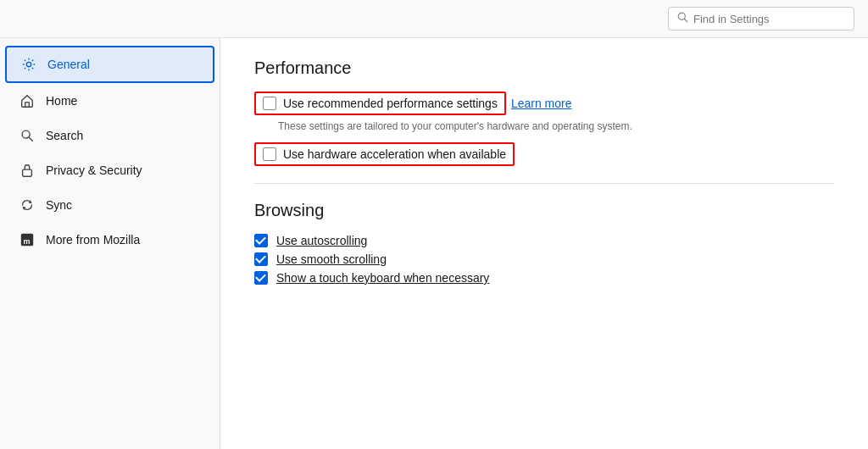  What do you see at coordinates (770, 19) in the screenshot?
I see `find-in-settings-input` at bounding box center [770, 19].